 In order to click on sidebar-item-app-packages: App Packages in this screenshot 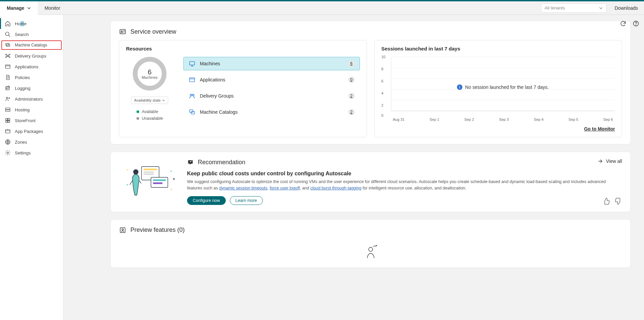, I will do `click(32, 131)`.